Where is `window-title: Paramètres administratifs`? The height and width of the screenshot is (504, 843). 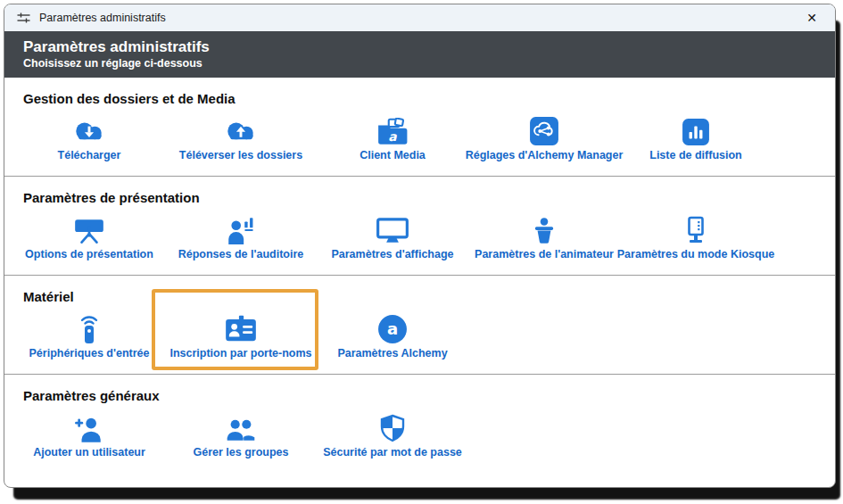 window-title: Paramètres administratifs is located at coordinates (103, 18).